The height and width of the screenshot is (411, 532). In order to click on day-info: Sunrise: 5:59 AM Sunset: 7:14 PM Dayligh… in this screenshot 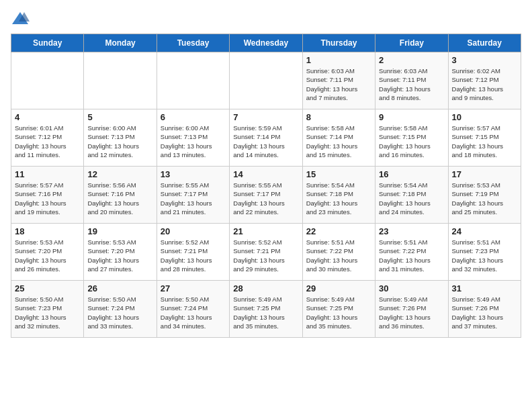, I will do `click(266, 141)`.